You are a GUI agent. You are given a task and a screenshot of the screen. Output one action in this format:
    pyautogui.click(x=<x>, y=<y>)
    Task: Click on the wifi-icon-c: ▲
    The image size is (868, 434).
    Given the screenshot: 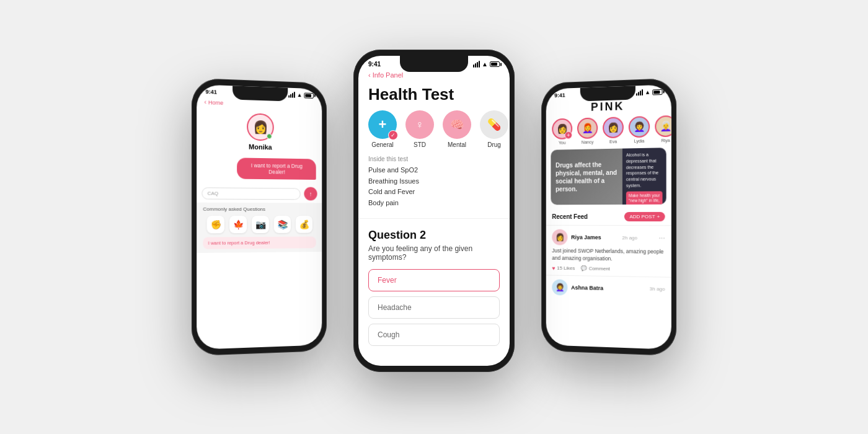 What is the action you would take?
    pyautogui.click(x=485, y=64)
    